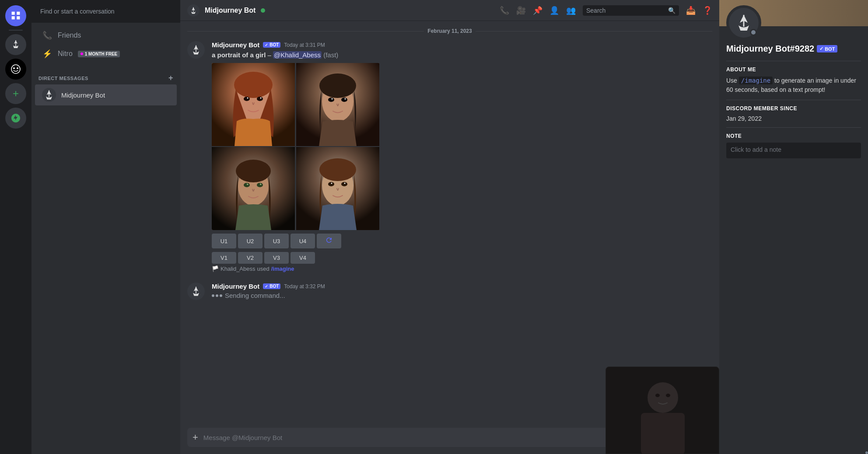 The image size is (868, 454). What do you see at coordinates (195, 437) in the screenshot?
I see `attach-icon: +` at bounding box center [195, 437].